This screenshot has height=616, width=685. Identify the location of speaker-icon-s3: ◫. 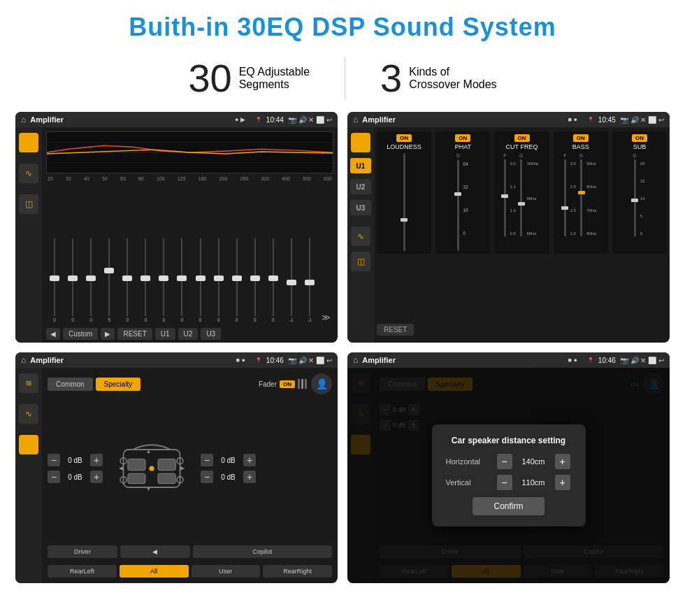
(29, 445).